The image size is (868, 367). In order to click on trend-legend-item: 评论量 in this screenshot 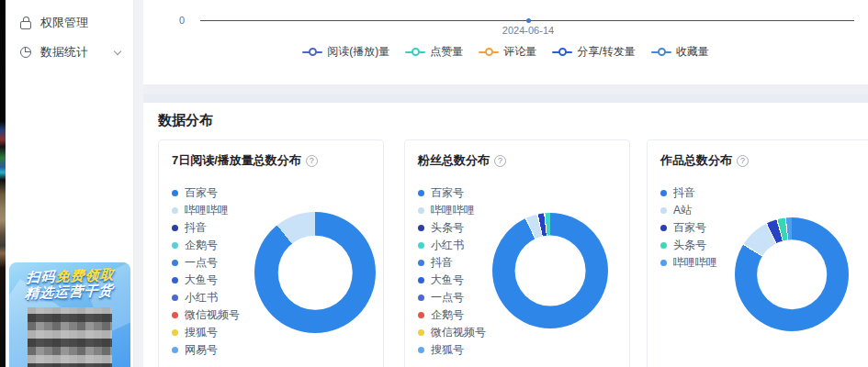, I will do `click(507, 51)`.